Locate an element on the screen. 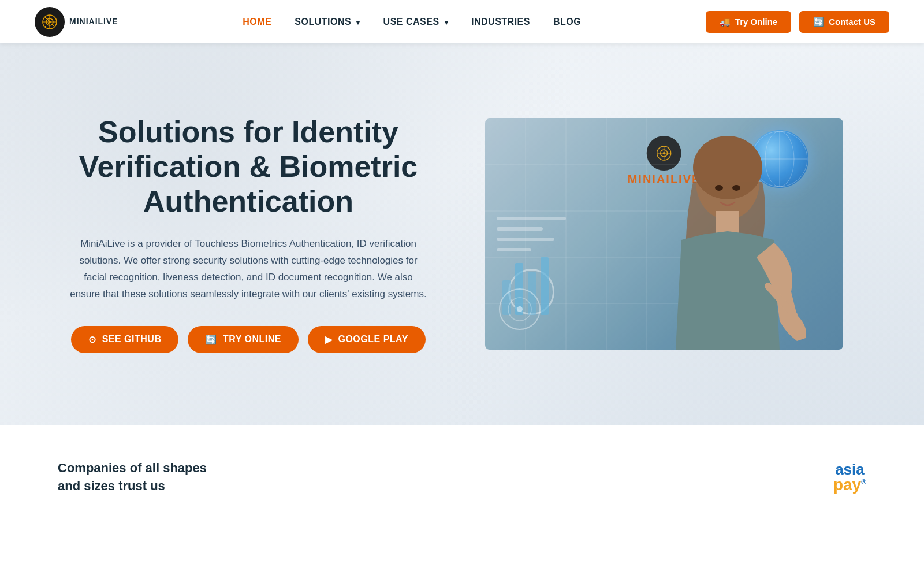 This screenshot has width=924, height=578. nav-actions: 🚚 Try Online 🔄 Contact US is located at coordinates (798, 22).